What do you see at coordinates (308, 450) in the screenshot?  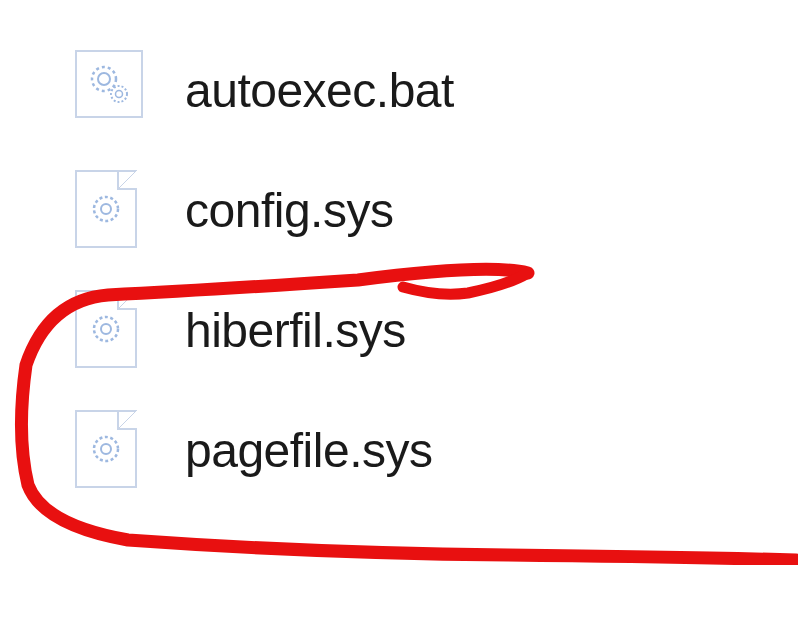 I see `file-name-label: pagefile.sys` at bounding box center [308, 450].